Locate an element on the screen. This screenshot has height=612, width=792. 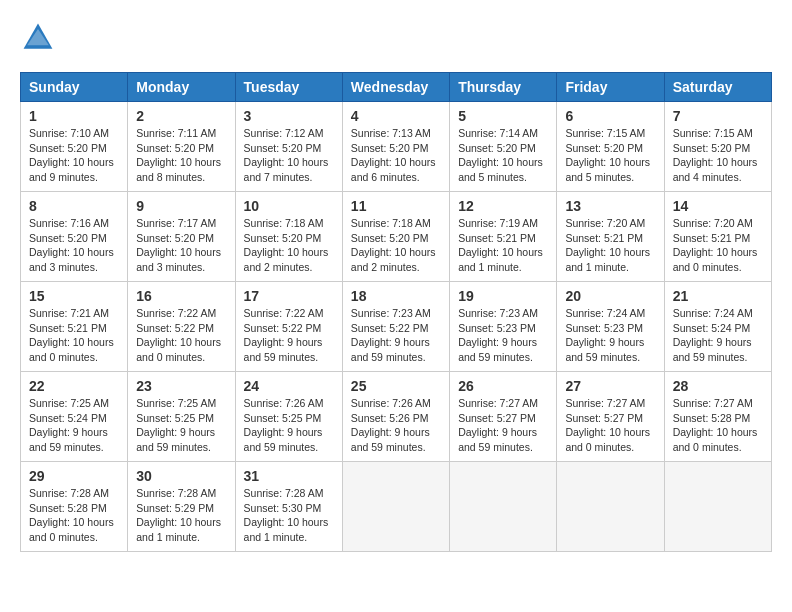
day-info: Sunrise: 7:24 AMSunset: 5:23 PMDaylight:… is located at coordinates (605, 335).